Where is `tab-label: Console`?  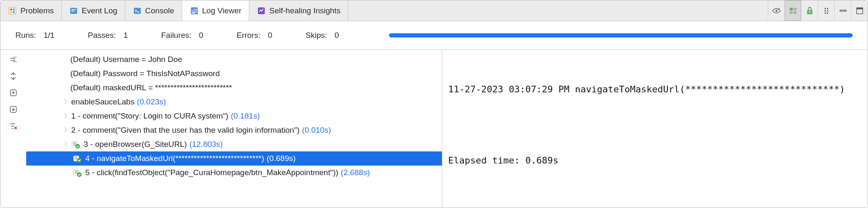
tab-label: Console is located at coordinates (160, 11).